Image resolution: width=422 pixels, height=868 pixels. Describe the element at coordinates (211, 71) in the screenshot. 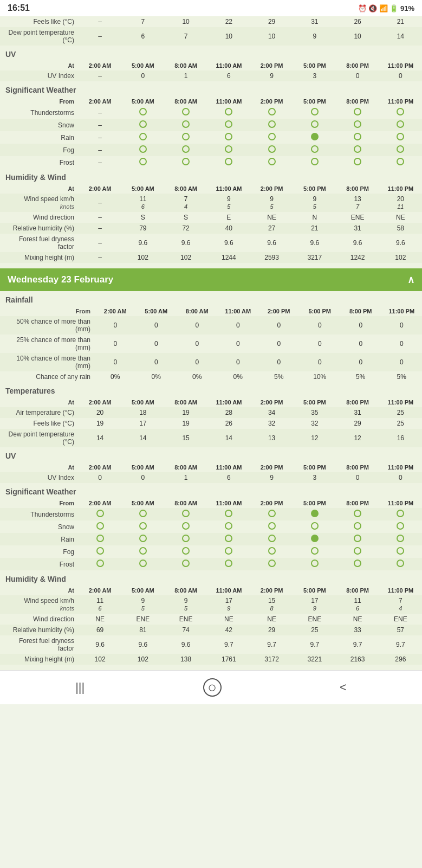

I see `uv-table-1: At 2:00 AM 5:00 AM 8:00 AM 11:00 AM 2:00…` at that location.